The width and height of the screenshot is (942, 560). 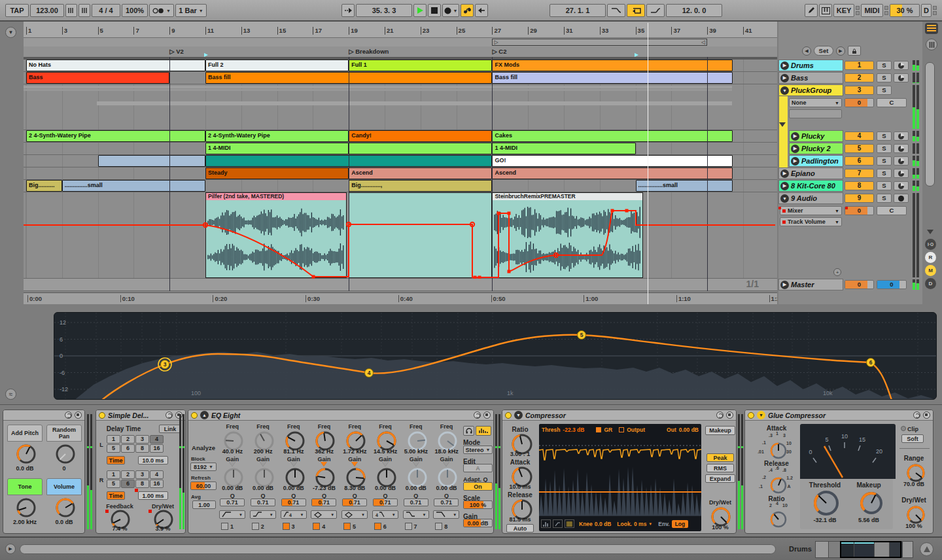 What do you see at coordinates (520, 529) in the screenshot?
I see `auto-release-button: Auto` at bounding box center [520, 529].